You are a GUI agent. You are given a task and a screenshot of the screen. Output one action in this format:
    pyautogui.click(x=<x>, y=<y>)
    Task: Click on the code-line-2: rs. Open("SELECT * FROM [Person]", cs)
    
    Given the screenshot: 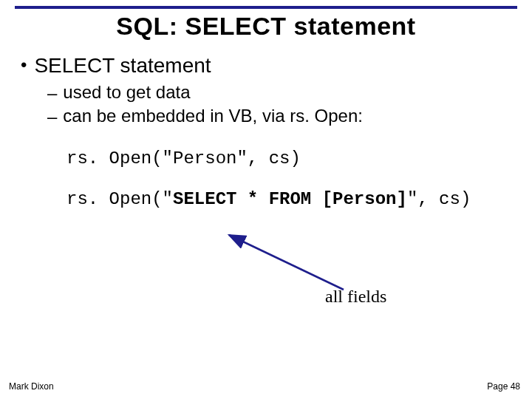 What is the action you would take?
    pyautogui.click(x=292, y=200)
    